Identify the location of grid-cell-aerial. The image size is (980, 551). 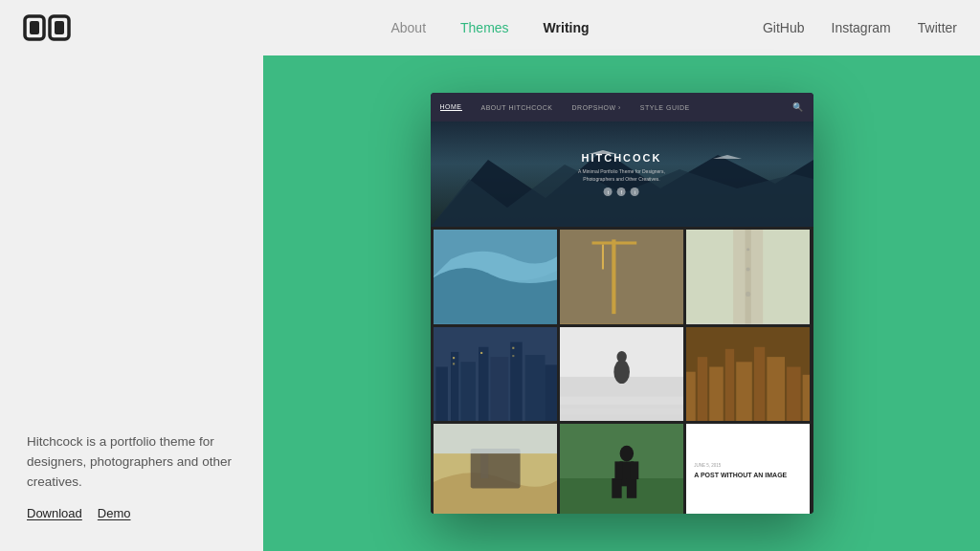
(496, 277).